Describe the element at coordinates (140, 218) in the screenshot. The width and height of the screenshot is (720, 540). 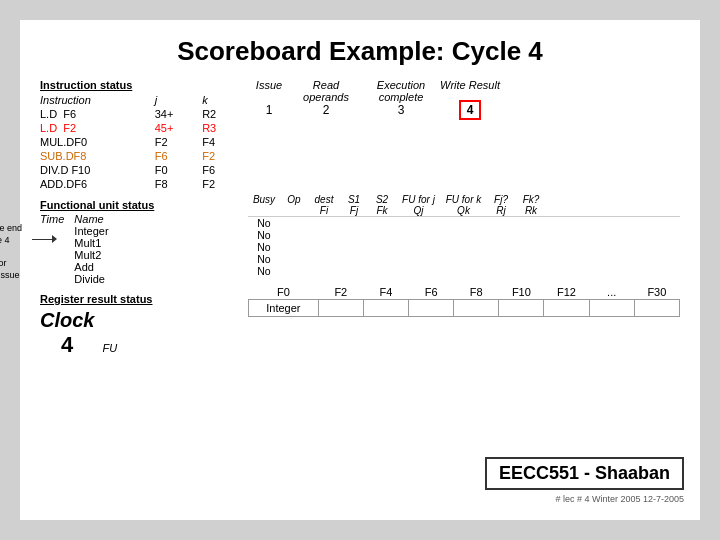
I see `left-panel: Instruction status Instruction j k L.D F…` at that location.